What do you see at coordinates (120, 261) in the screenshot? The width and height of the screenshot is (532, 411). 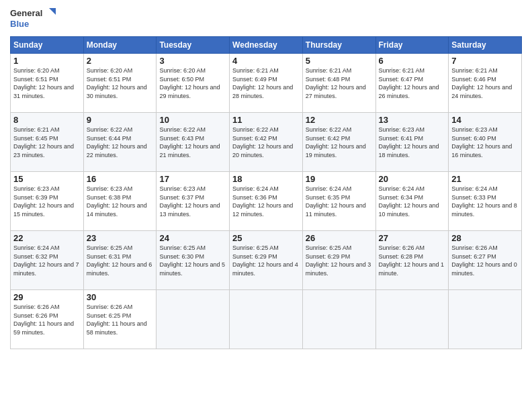 I see `day-cell: 23 Sunrise: 6:25 AM Sunset: 6:31 PM Dayl…` at bounding box center [120, 261].